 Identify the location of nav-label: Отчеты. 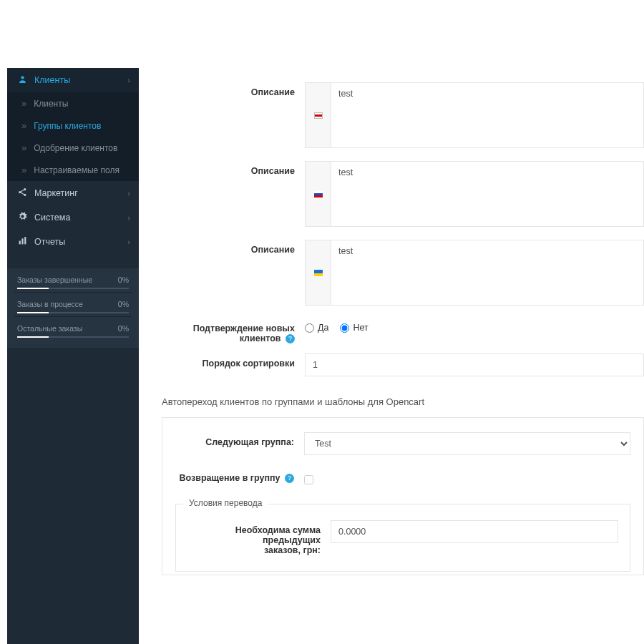
(50, 242).